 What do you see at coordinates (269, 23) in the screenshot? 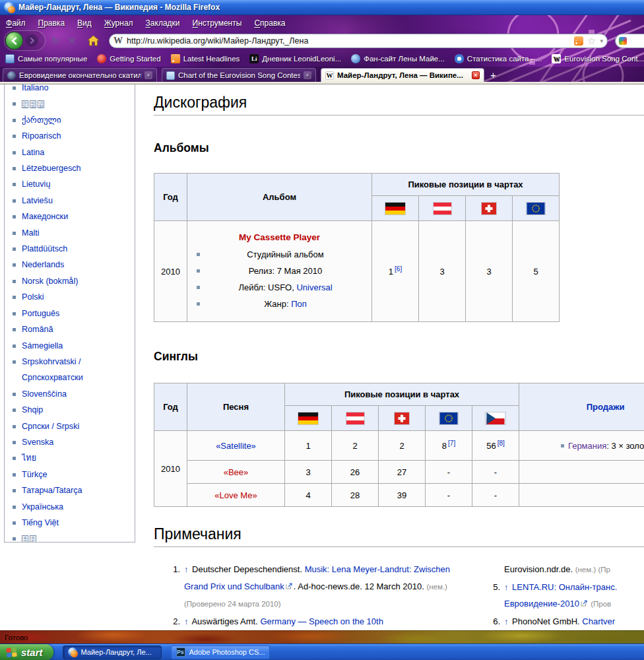
I see `menu-item: Справка` at bounding box center [269, 23].